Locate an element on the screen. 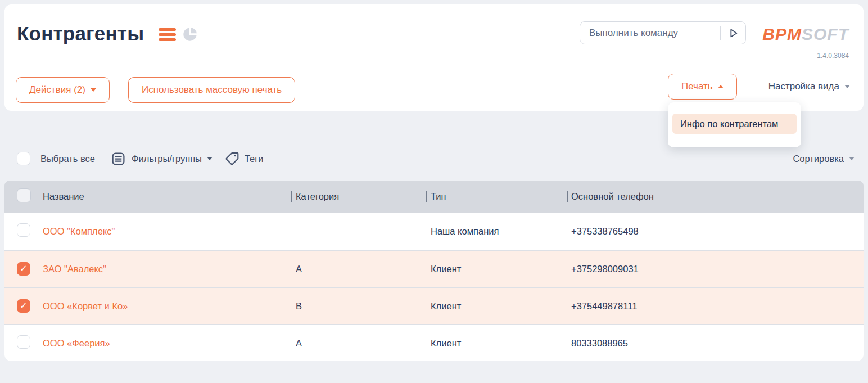 The width and height of the screenshot is (868, 383). view-settings-dropdown: Настройка вида is located at coordinates (810, 87).